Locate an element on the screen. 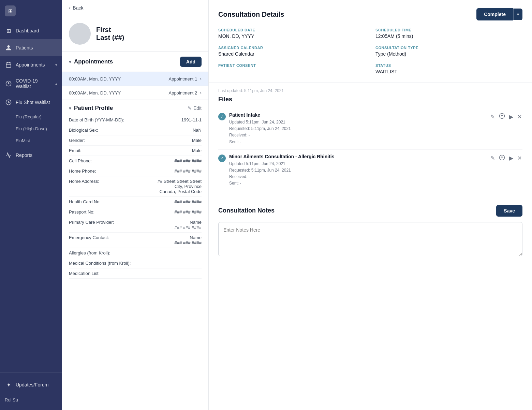  detail-label: PATIENT CONSENT is located at coordinates (292, 65).